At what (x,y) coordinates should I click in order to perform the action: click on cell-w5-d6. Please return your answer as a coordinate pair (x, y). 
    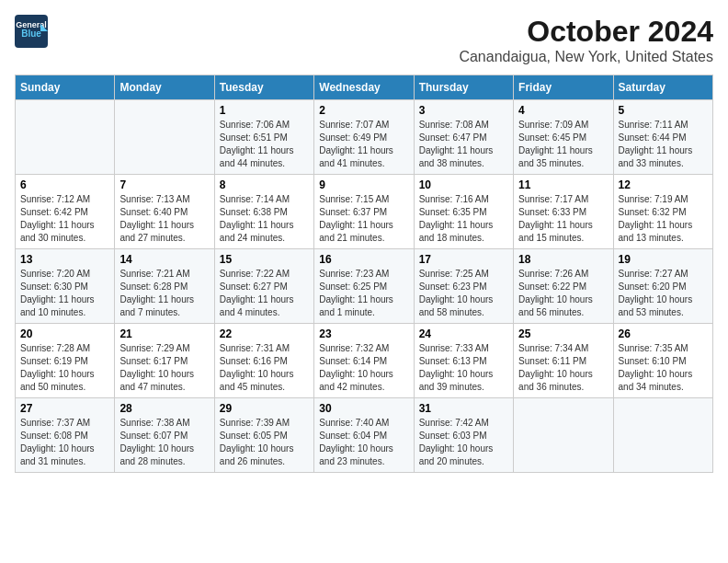
    Looking at the image, I should click on (563, 436).